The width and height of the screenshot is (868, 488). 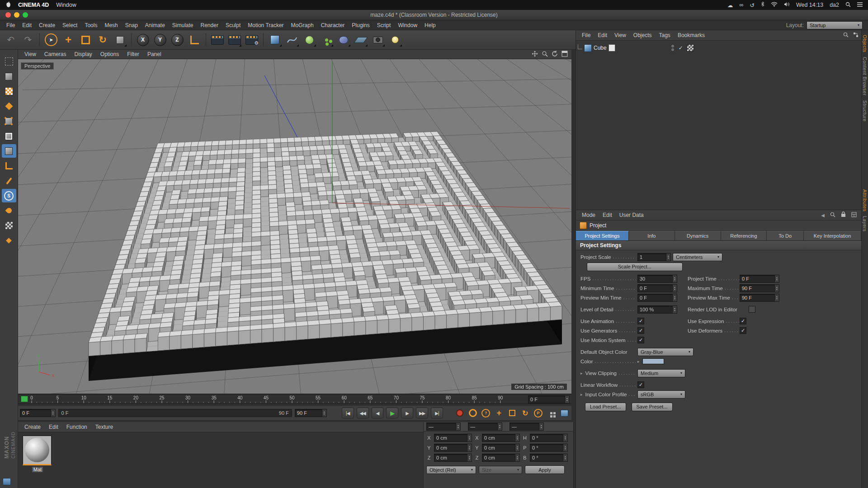 I want to click on lock-z-axis-button: Z, so click(x=177, y=40).